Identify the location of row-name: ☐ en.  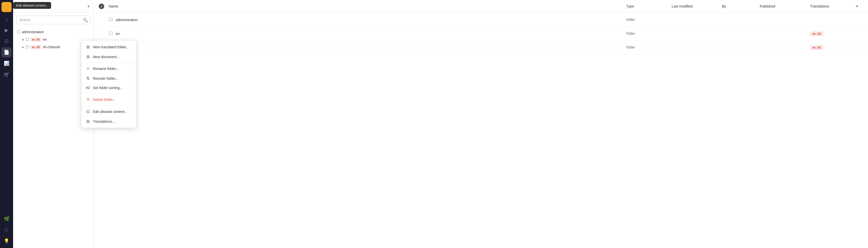
(368, 34).